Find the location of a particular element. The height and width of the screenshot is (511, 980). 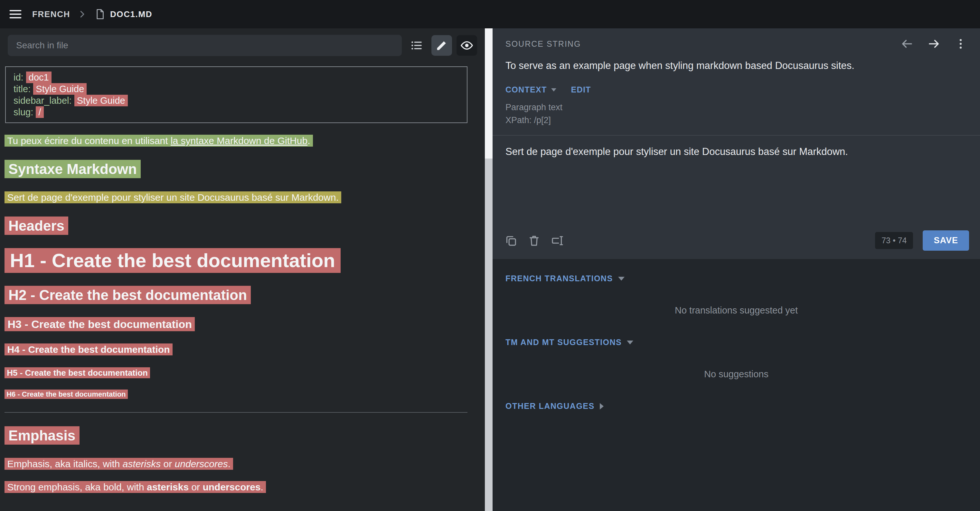

translation-tools is located at coordinates (534, 241).